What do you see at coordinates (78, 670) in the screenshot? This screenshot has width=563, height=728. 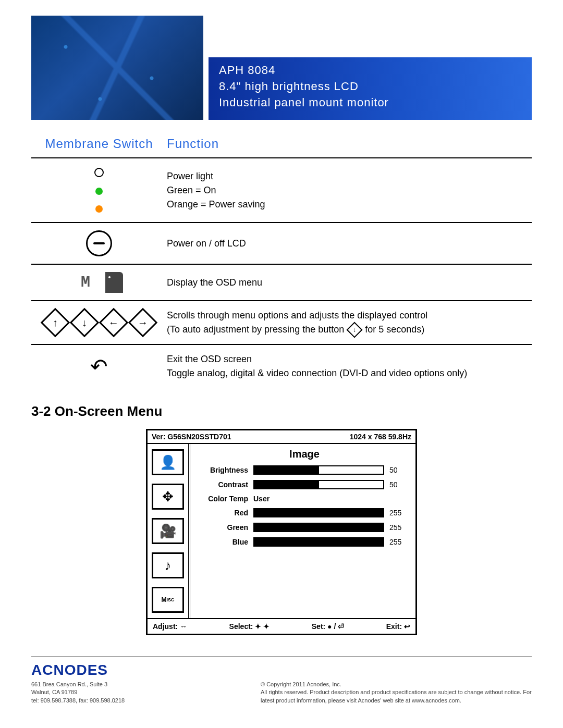 I see `brand-logo: ACNODES` at bounding box center [78, 670].